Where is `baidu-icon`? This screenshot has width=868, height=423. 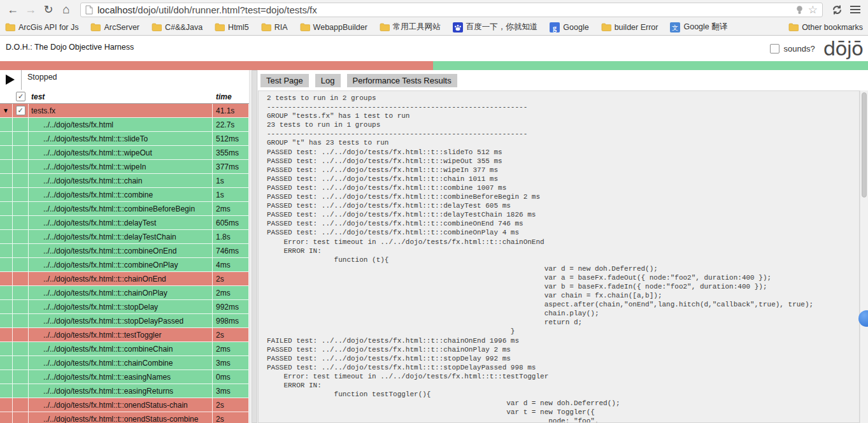
baidu-icon is located at coordinates (458, 27).